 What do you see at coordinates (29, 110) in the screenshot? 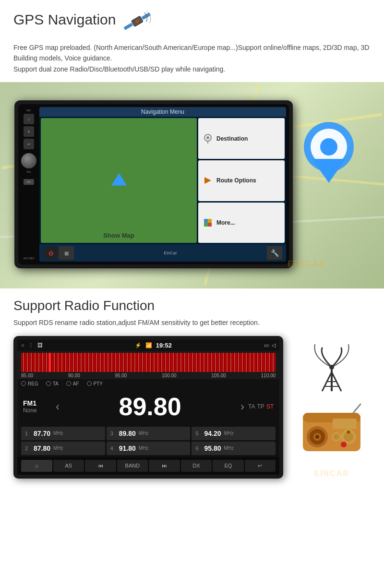
I see `mic-label: MIC` at bounding box center [29, 110].